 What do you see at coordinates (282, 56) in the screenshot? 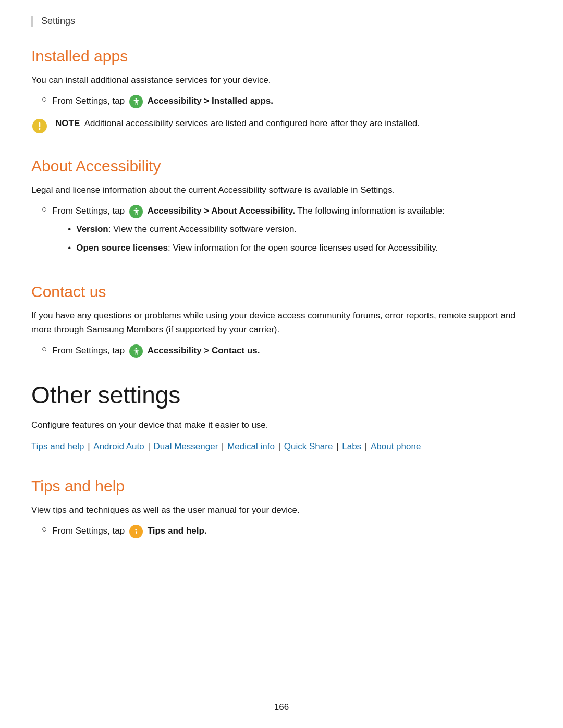
I see `installed-apps-title: Installed apps` at bounding box center [282, 56].